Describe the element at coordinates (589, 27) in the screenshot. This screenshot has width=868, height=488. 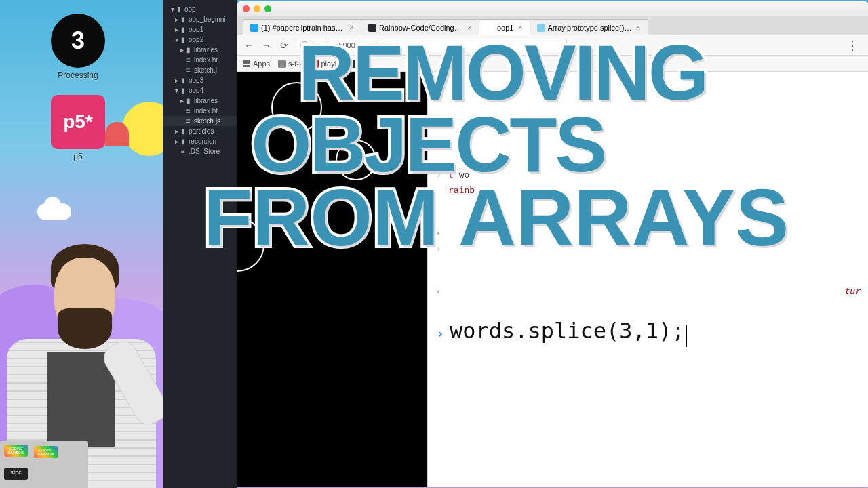
I see `browser-tab: Array.prototype.splice() - Java×` at that location.